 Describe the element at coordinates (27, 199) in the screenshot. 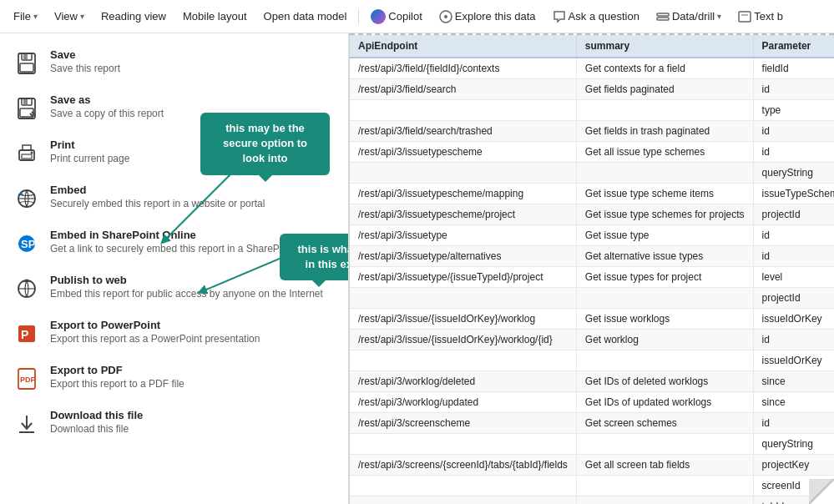

I see `embed-globe-icon` at that location.